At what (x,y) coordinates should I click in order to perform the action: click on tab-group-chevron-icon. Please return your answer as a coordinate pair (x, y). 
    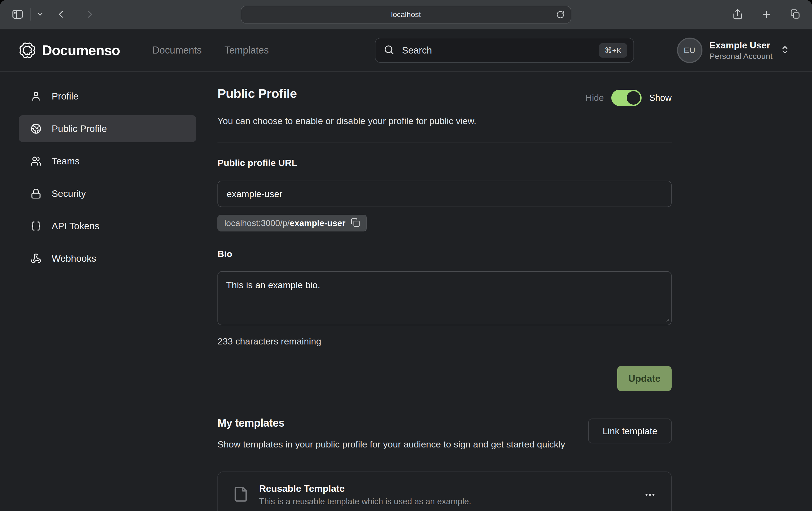
    Looking at the image, I should click on (40, 14).